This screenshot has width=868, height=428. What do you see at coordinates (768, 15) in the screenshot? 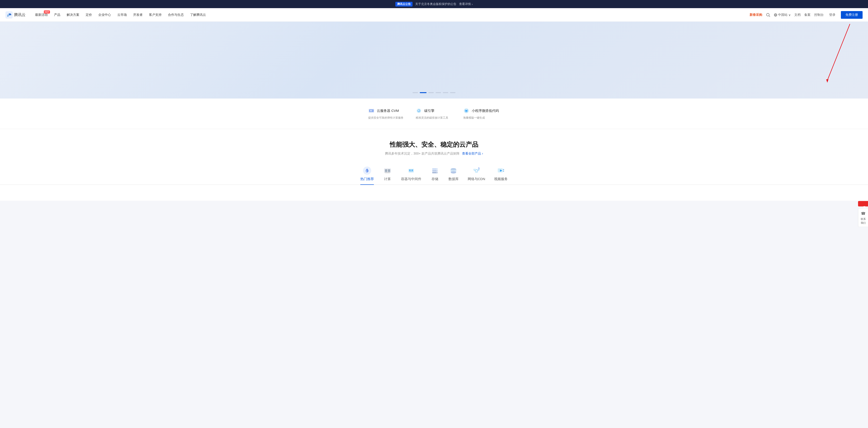
I see `search-icon` at bounding box center [768, 15].